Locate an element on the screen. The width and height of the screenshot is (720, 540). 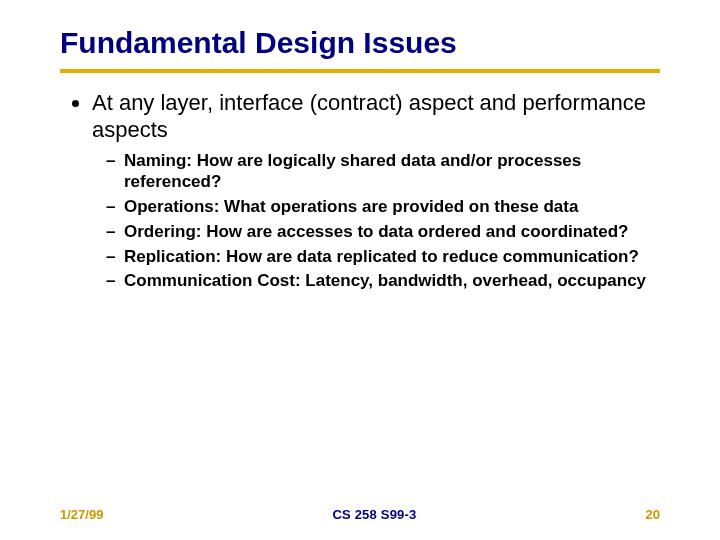
sub-bullet: Naming: How are logically shared data an… is located at coordinates (383, 172).